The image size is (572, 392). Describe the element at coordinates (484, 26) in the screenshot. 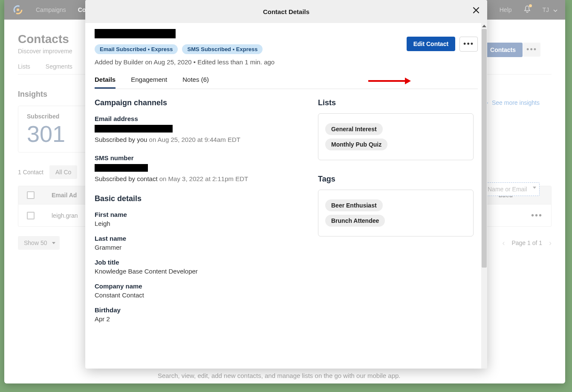

I see `scroll-up-icon` at that location.